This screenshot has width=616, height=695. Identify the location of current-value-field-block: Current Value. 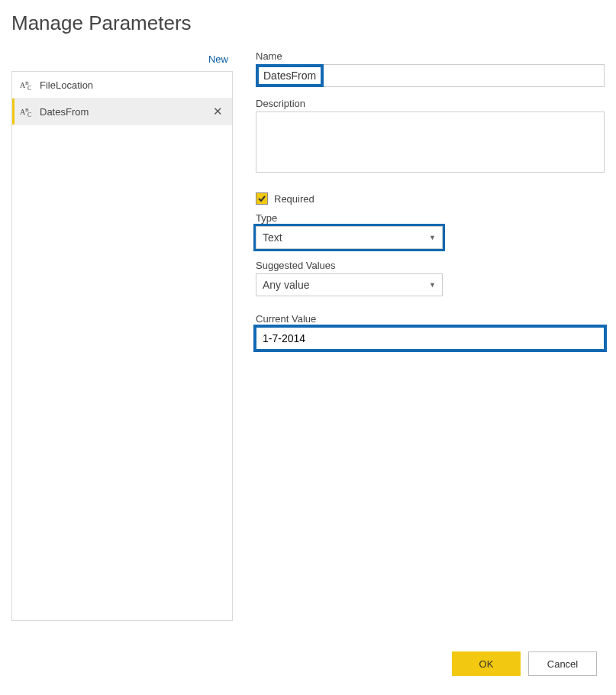
(431, 331).